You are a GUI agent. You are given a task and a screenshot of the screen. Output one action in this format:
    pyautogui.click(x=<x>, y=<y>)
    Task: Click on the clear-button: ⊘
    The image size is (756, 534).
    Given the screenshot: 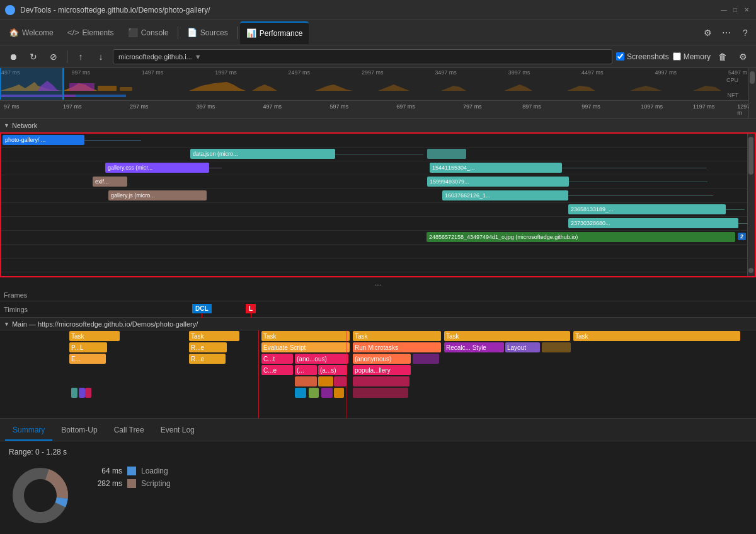 What is the action you would take?
    pyautogui.click(x=54, y=57)
    